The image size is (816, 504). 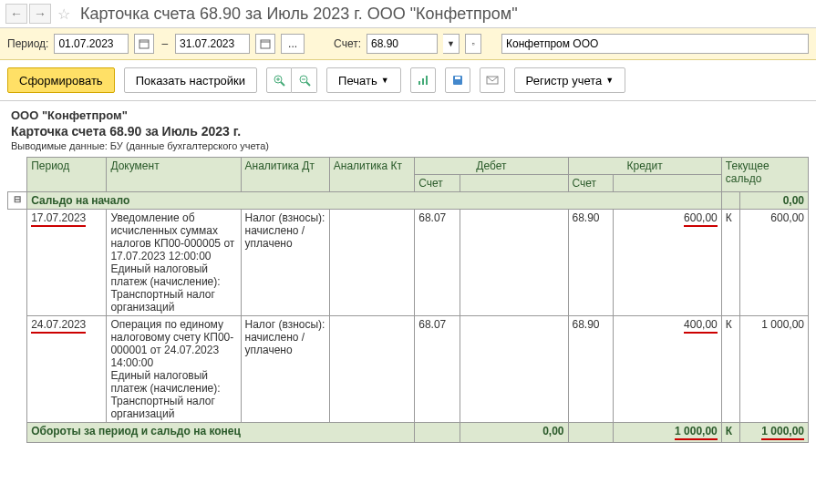 What do you see at coordinates (61, 80) in the screenshot?
I see `form-button: Сформировать` at bounding box center [61, 80].